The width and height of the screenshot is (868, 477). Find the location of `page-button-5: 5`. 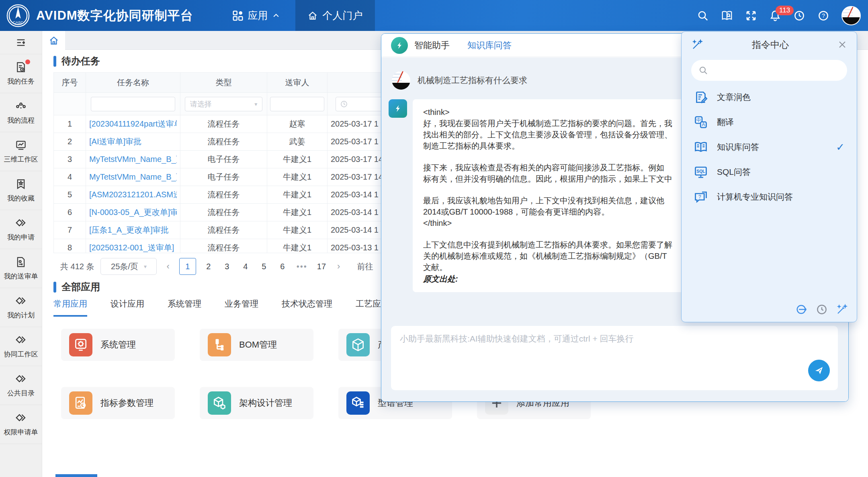

page-button-5: 5 is located at coordinates (264, 267).